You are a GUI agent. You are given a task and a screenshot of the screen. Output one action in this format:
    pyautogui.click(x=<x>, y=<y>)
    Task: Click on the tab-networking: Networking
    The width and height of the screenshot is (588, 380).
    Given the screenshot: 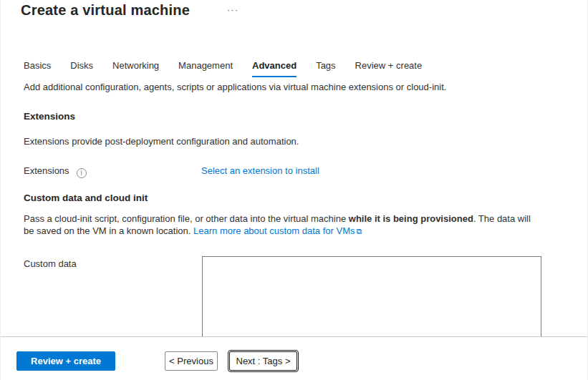 What is the action you would take?
    pyautogui.click(x=136, y=69)
    